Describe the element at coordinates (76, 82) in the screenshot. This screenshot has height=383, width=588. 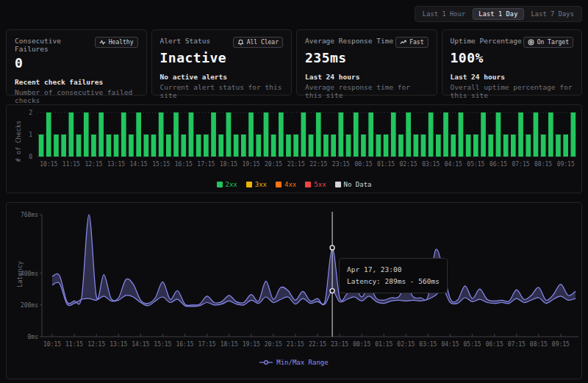
I see `card-subtitle: Recent check failures` at that location.